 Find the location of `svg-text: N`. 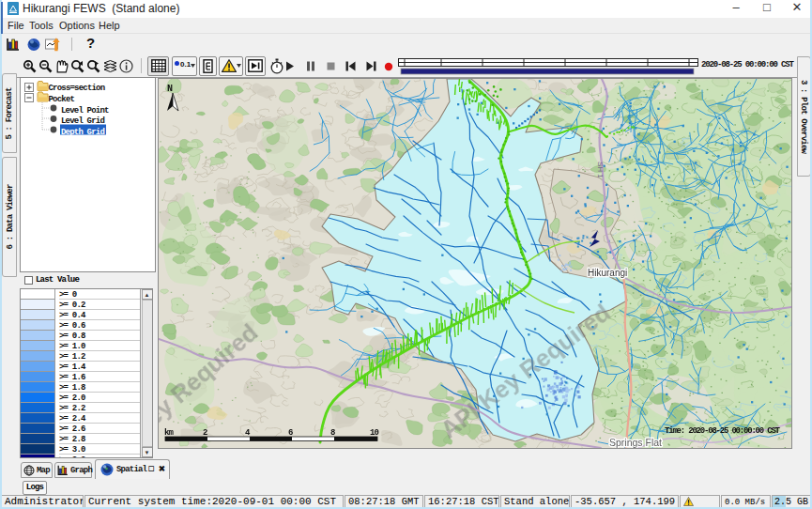

svg-text: N is located at coordinates (170, 88).